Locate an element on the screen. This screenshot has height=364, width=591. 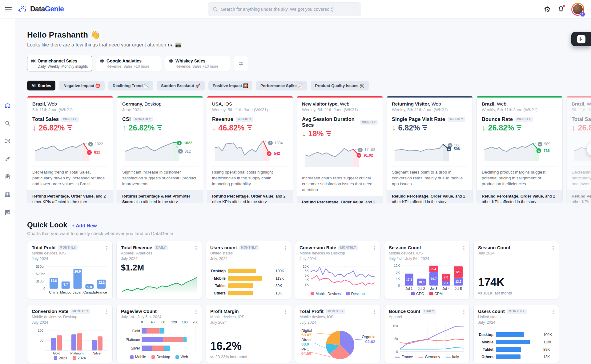
hamburger-menu-icon is located at coordinates (8, 9).